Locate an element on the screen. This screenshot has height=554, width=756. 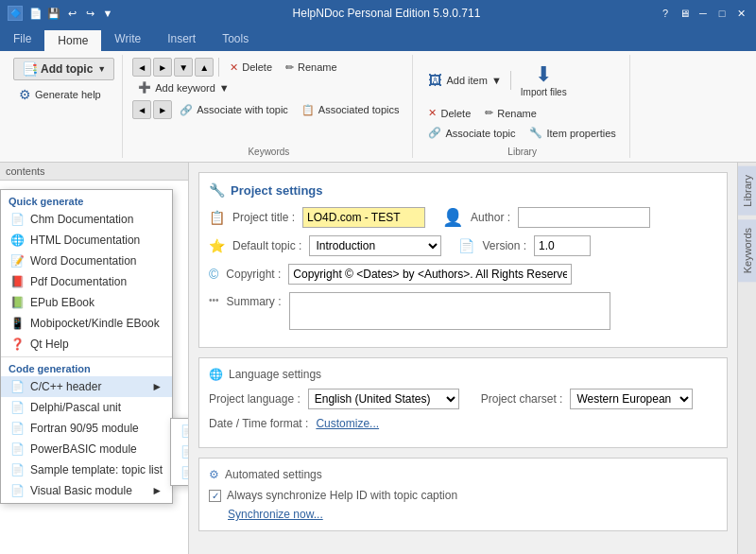
sidebar-tab-library: Library is located at coordinates (747, 191).